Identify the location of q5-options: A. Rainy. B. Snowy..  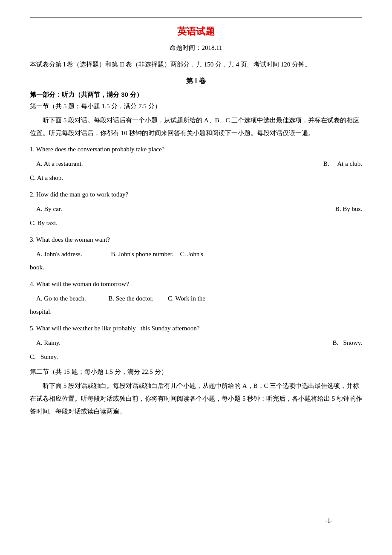
(196, 343).